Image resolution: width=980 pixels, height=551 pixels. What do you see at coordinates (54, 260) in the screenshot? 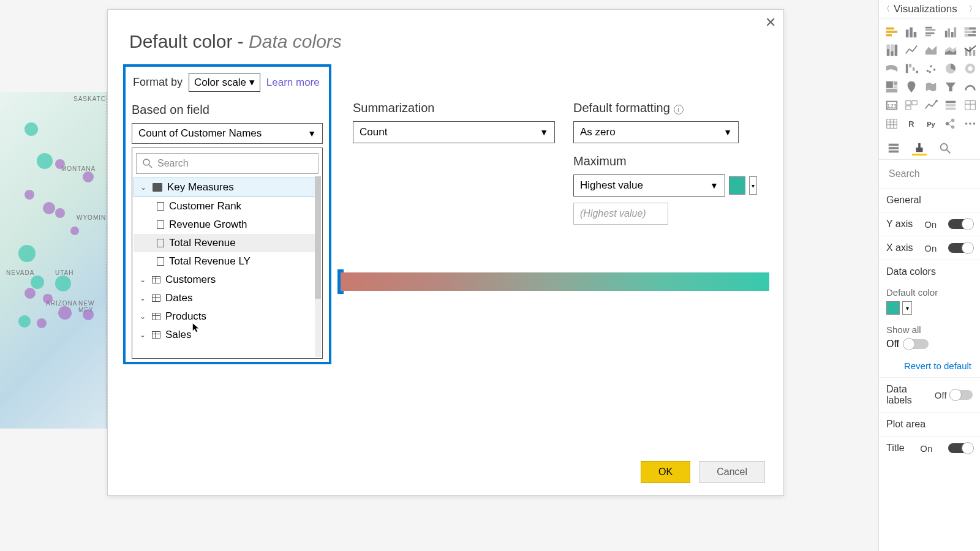
I see `map-viz-background: SASKATCHI MONTANA WYOMING NEVADA UTAH AR…` at bounding box center [54, 260].